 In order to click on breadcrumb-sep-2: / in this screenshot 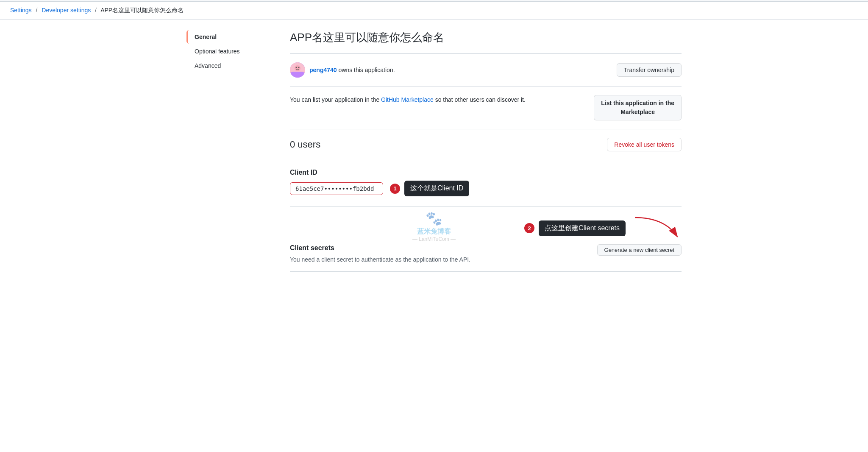, I will do `click(96, 10)`.